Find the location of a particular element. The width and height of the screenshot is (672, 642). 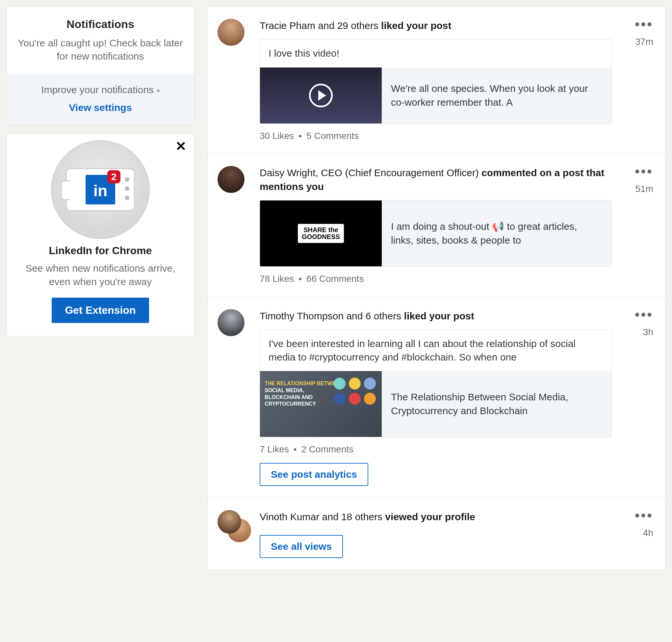

play-icon is located at coordinates (321, 95).